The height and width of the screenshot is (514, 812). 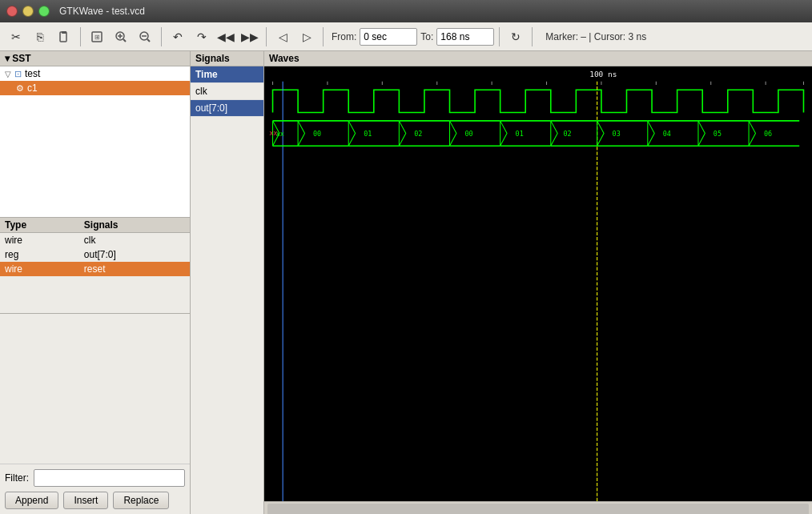 What do you see at coordinates (32, 500) in the screenshot?
I see `append-button: Append` at bounding box center [32, 500].